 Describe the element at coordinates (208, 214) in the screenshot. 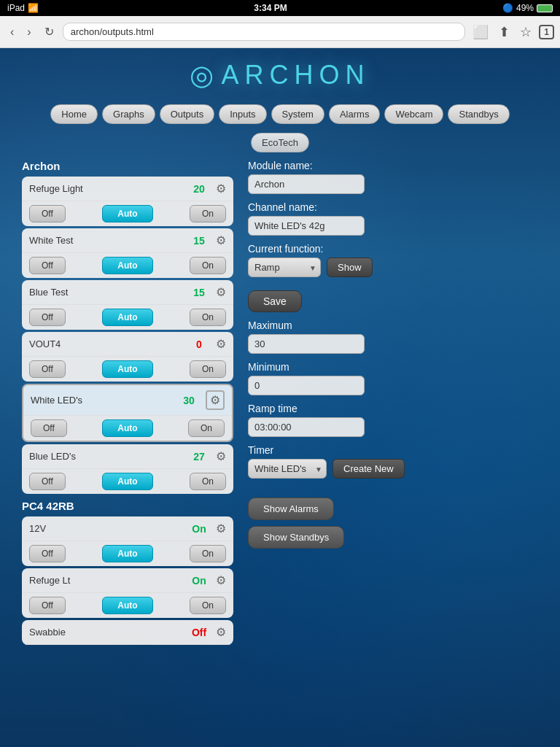

I see `on-btn-refuge-light: On` at that location.